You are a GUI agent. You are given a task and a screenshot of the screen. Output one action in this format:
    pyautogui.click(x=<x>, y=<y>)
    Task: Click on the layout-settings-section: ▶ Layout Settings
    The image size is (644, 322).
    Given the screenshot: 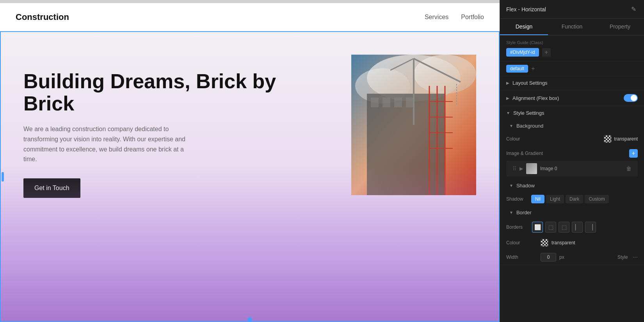 What is the action you would take?
    pyautogui.click(x=572, y=83)
    